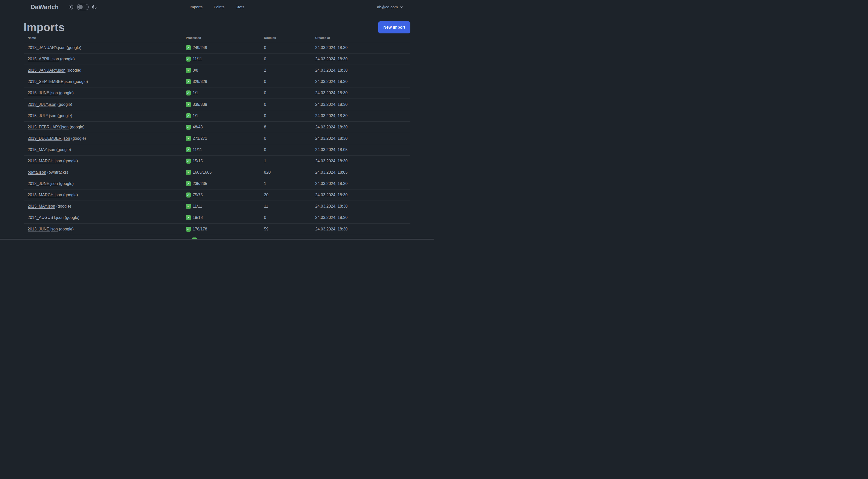 The height and width of the screenshot is (479, 868). Describe the element at coordinates (225, 229) in the screenshot. I see `processed-cell: ✓ 178/178` at that location.